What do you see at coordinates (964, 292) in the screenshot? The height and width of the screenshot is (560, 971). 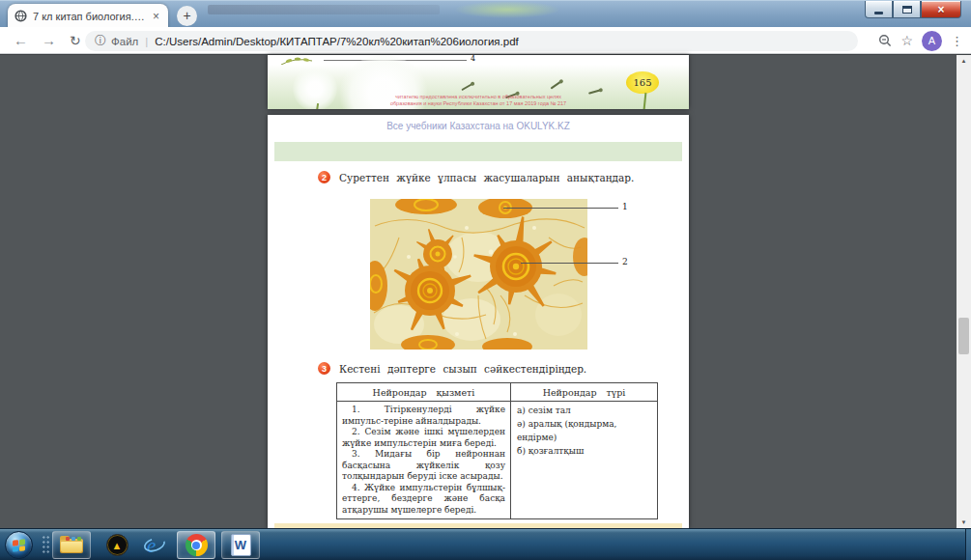 I see `viewer-scrollbar: ▲ ▼` at bounding box center [964, 292].